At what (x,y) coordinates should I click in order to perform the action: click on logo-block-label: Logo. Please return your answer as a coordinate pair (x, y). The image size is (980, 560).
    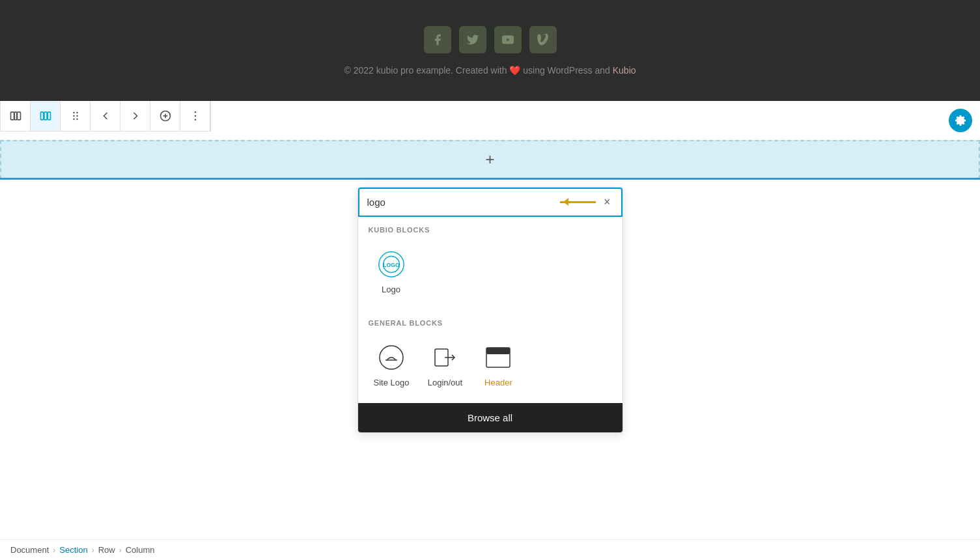
    Looking at the image, I should click on (391, 289).